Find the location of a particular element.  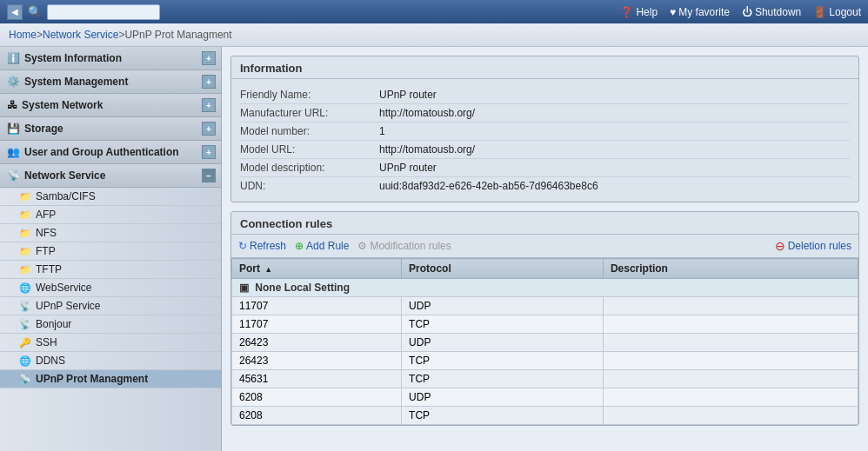

afp-icon: 📁 is located at coordinates (25, 216).